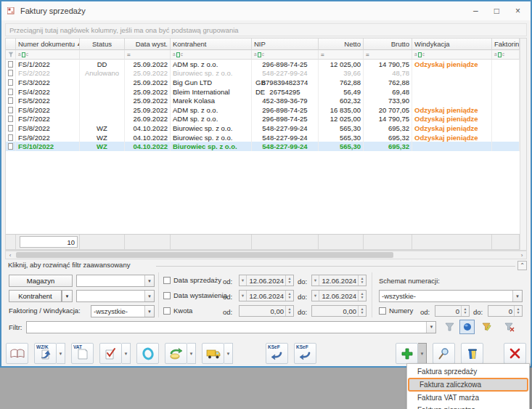 Image resolution: width=532 pixels, height=409 pixels. Describe the element at coordinates (11, 44) in the screenshot. I see `column-header-sel` at that location.